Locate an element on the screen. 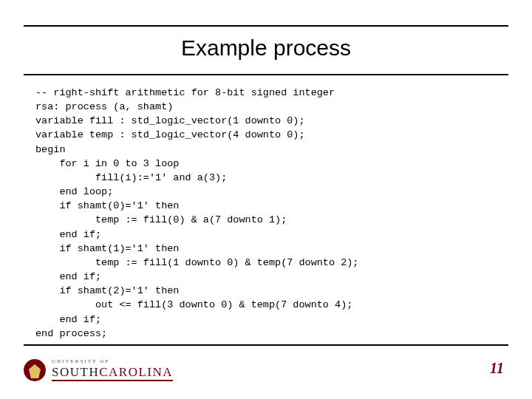 The image size is (532, 399). top-rule is located at coordinates (266, 26).